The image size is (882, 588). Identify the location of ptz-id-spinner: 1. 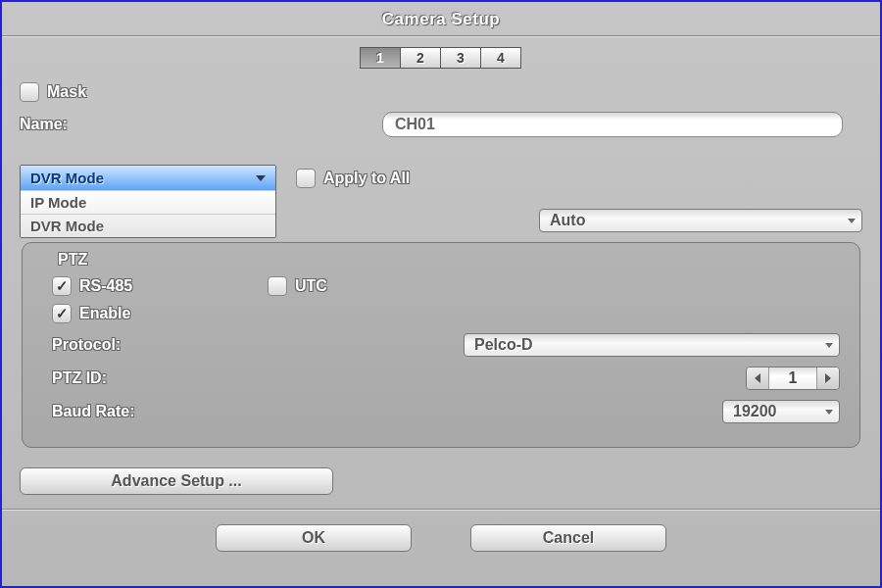
(793, 378).